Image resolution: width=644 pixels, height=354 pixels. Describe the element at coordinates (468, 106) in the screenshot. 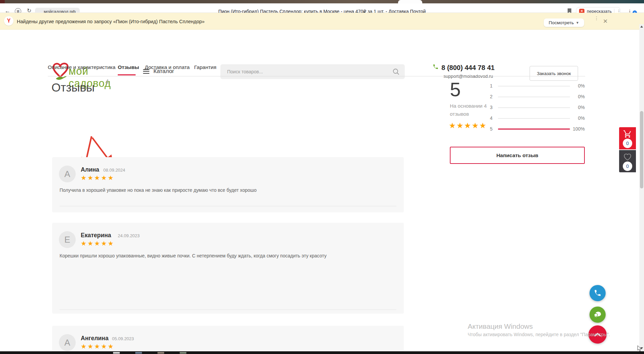

I see `based-on-text: На основании 4` at that location.